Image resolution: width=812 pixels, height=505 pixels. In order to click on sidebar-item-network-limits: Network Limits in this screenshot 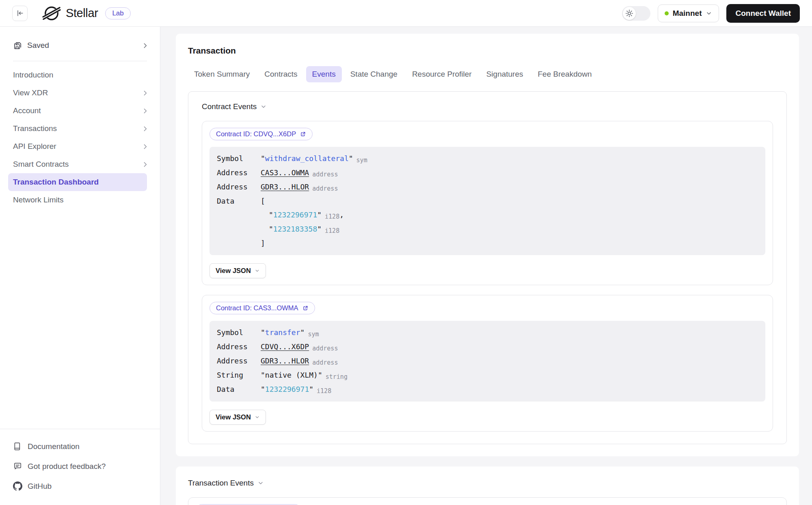, I will do `click(80, 200)`.